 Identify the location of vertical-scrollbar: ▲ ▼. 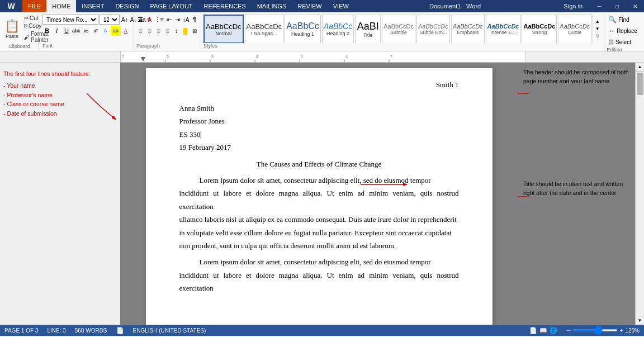
(640, 193).